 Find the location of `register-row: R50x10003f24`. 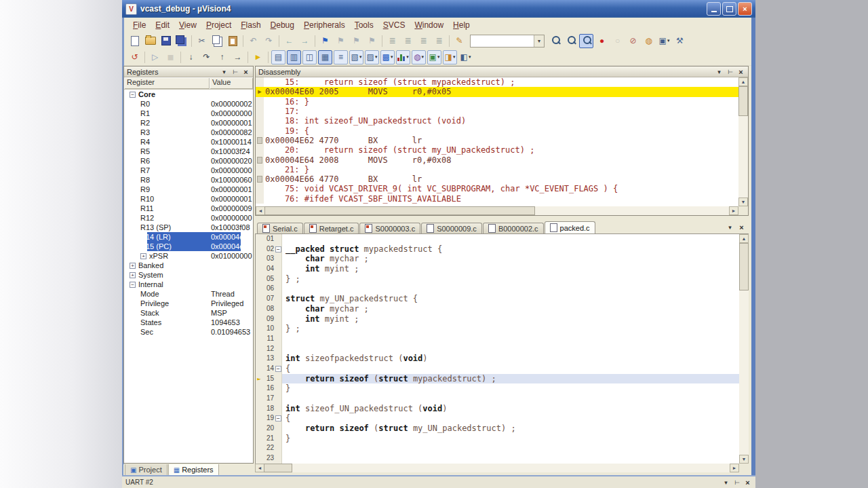

register-row: R50x10003f24 is located at coordinates (189, 151).